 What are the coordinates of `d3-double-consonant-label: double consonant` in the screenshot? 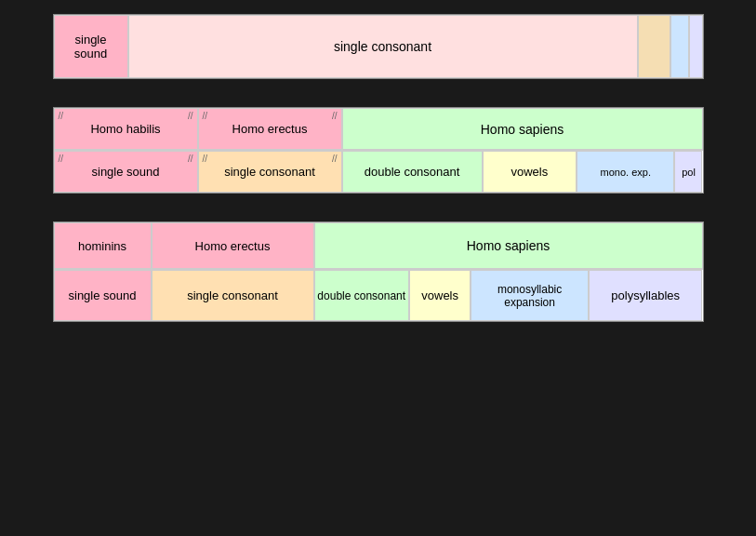 It's located at (361, 296).